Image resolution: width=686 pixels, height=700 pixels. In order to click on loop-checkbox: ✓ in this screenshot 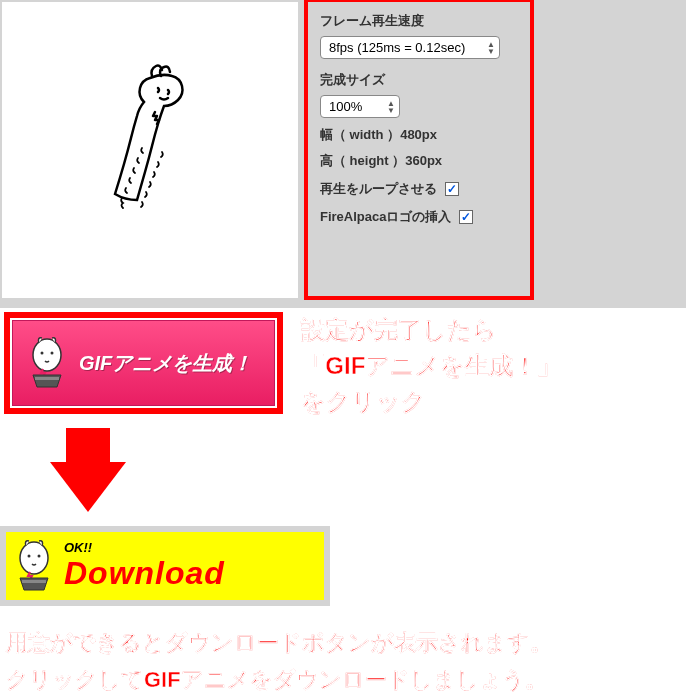, I will do `click(452, 189)`.